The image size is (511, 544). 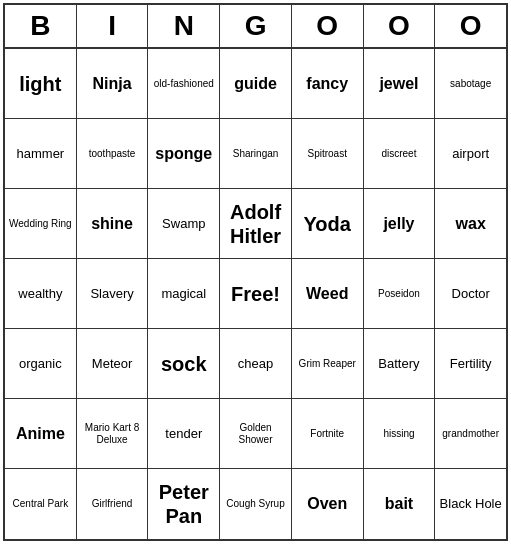 I want to click on row-5: AnimeMario Kart 8 DeluxetenderGolden Sho…, so click(x=256, y=434).